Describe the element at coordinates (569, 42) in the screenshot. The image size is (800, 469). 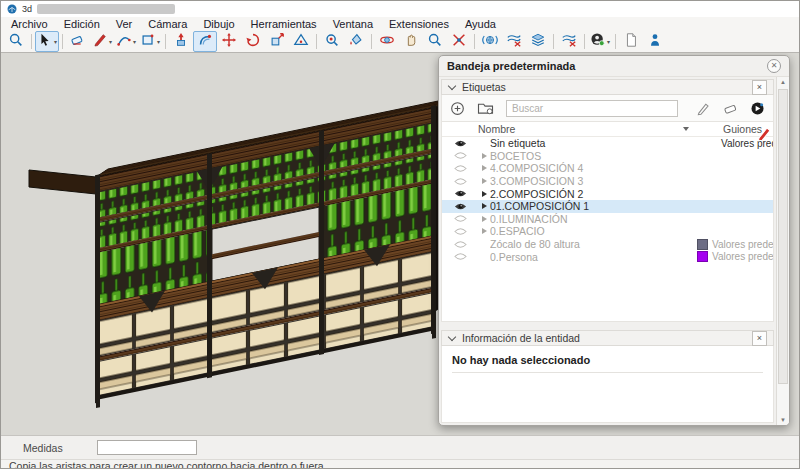
I see `drape-tool-button` at that location.